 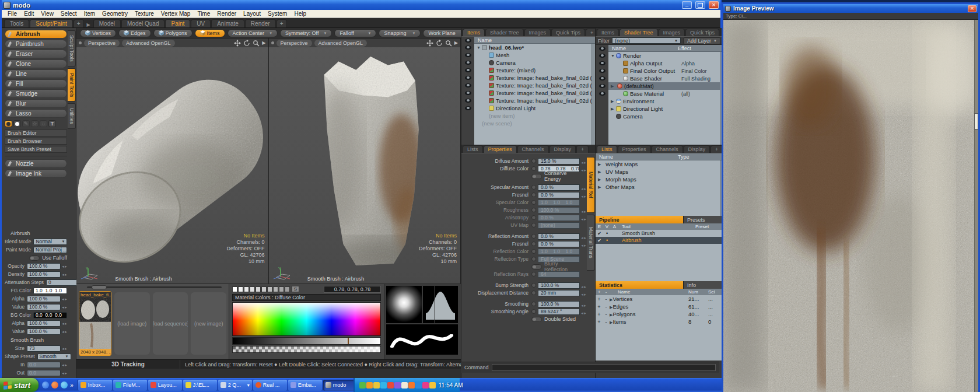 I want to click on star-brush-icon: ☆, so click(x=35, y=124).